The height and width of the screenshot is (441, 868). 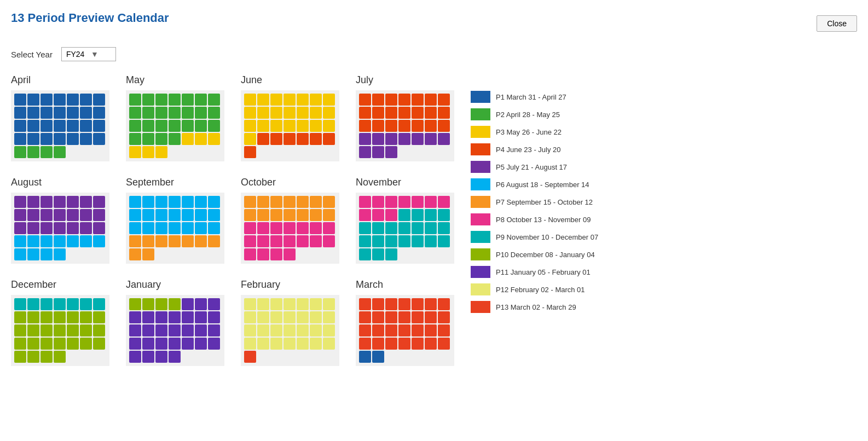 What do you see at coordinates (290, 285) in the screenshot?
I see `month-title: February` at bounding box center [290, 285].